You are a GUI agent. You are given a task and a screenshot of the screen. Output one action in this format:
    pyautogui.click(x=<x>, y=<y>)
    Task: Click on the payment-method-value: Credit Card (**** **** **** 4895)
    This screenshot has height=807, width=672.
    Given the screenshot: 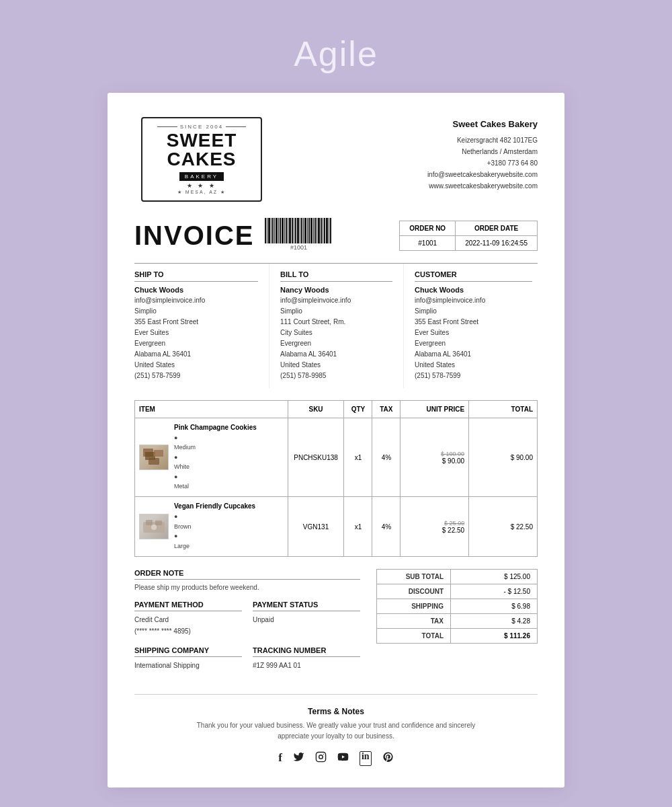 What is the action you would take?
    pyautogui.click(x=188, y=625)
    